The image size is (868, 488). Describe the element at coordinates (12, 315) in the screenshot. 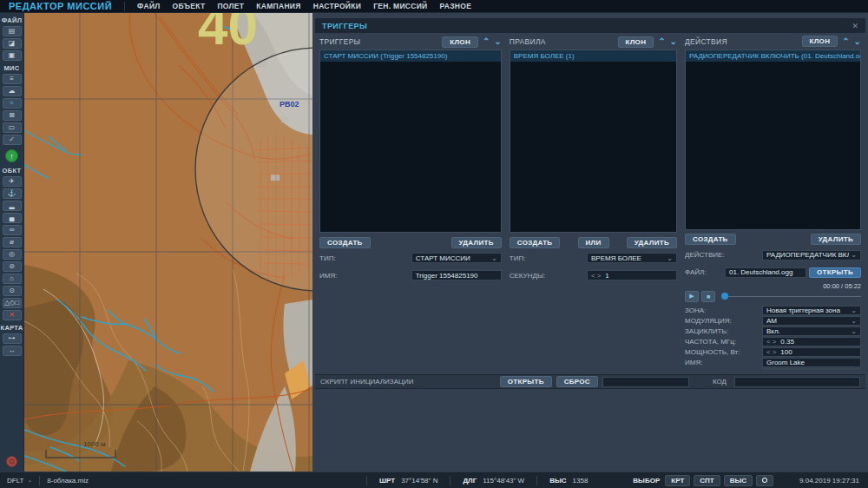

I see `delete-object-button: ✕` at that location.